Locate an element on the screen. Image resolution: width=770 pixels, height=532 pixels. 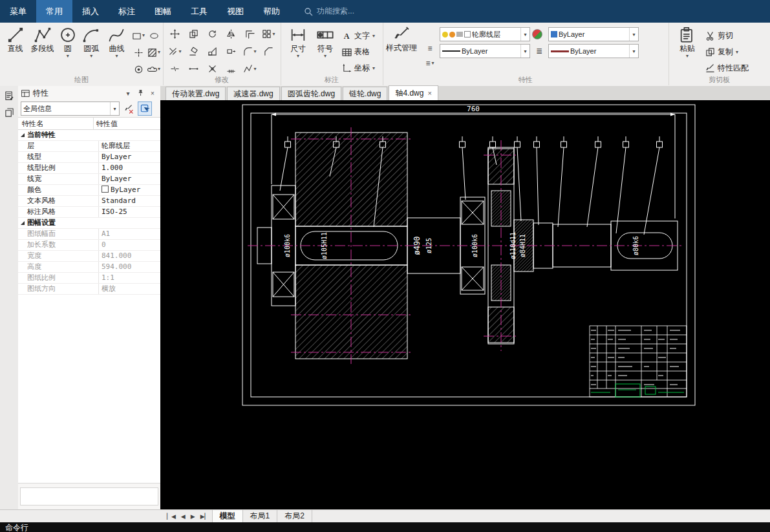
nav-prev-icon: ◀ is located at coordinates (184, 516).